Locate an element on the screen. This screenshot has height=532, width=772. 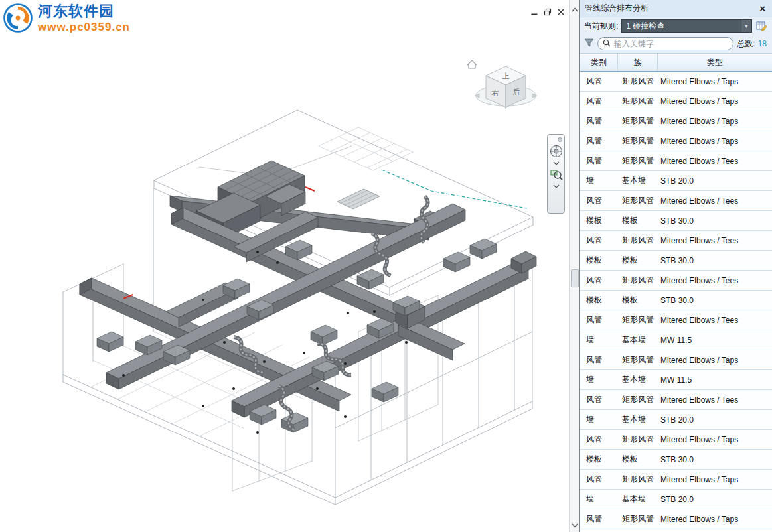
navigation-bar is located at coordinates (556, 174).